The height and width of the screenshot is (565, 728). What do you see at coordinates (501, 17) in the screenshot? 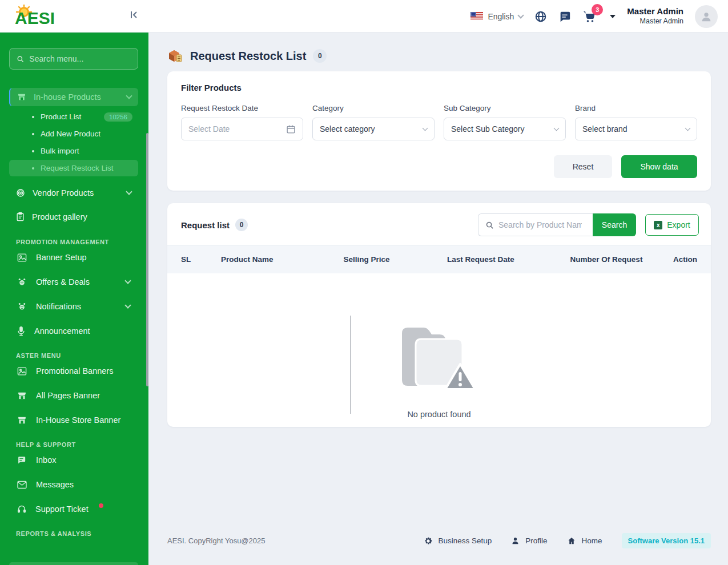
I see `language-label: English` at bounding box center [501, 17].